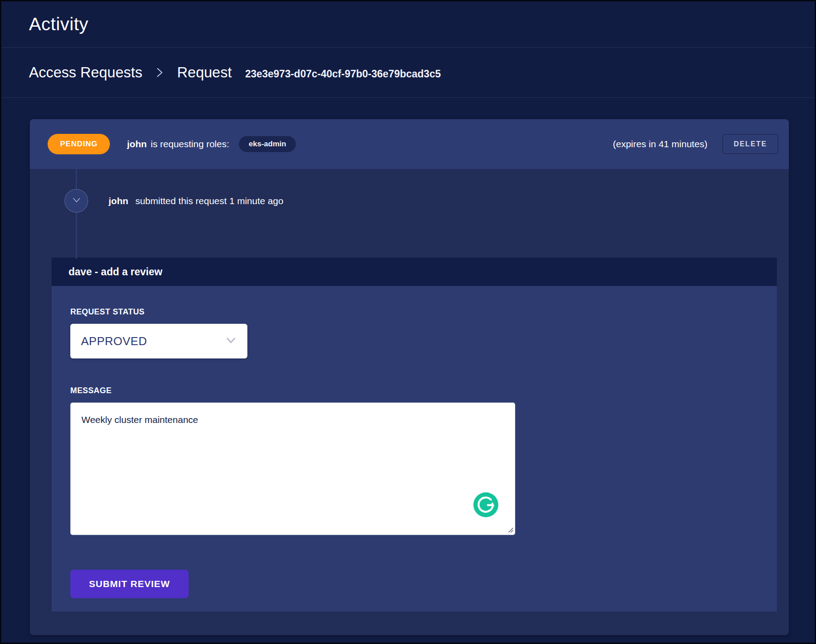  Describe the element at coordinates (293, 469) in the screenshot. I see `message-textarea: Weekly cluster maintenance` at that location.